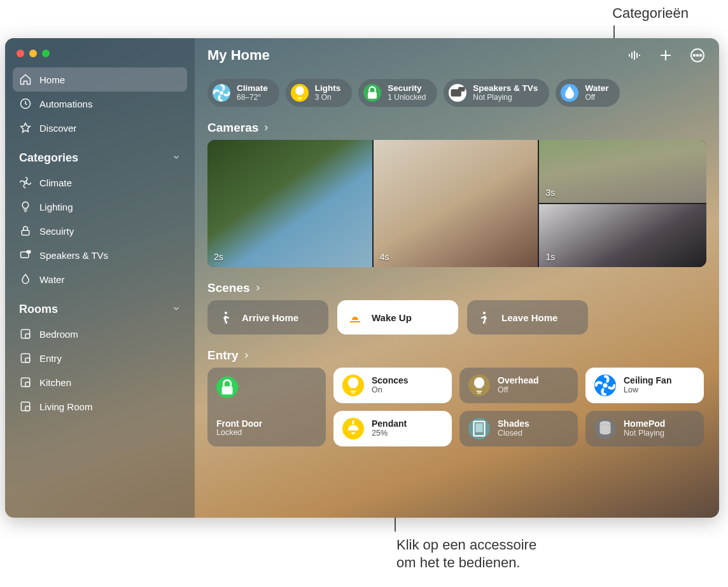 The height and width of the screenshot is (587, 728). I want to click on category-pill-lights: Lights3 On, so click(319, 93).